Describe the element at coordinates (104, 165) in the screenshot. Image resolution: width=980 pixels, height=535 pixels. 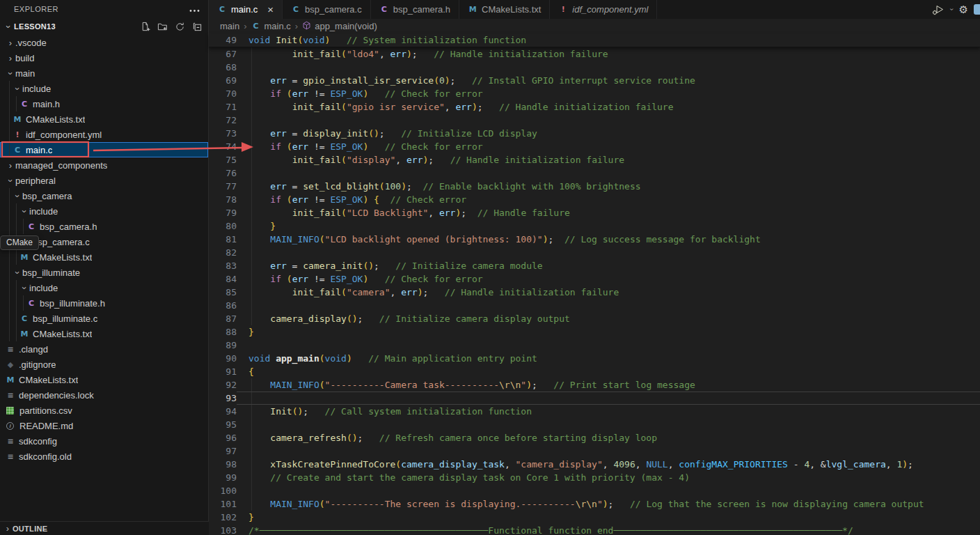
I see `tree-item-managed_components: ›managed_components` at that location.